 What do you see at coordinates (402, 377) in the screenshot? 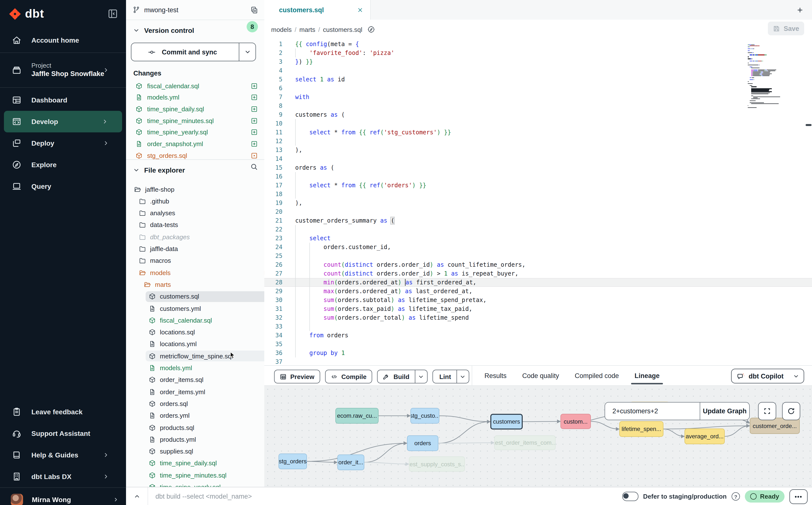
I see `build-button: Build` at bounding box center [402, 377].